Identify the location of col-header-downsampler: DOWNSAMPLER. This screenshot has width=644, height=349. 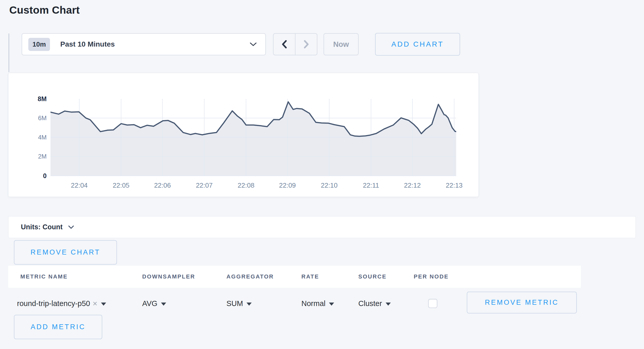
(169, 277).